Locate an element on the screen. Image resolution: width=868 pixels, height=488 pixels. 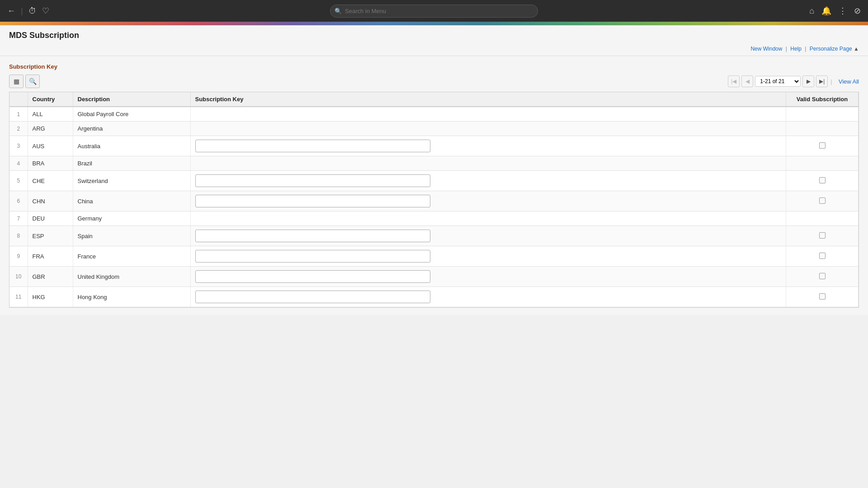
page-links: New Window | Help | Personalize Page ▲ is located at coordinates (434, 50).